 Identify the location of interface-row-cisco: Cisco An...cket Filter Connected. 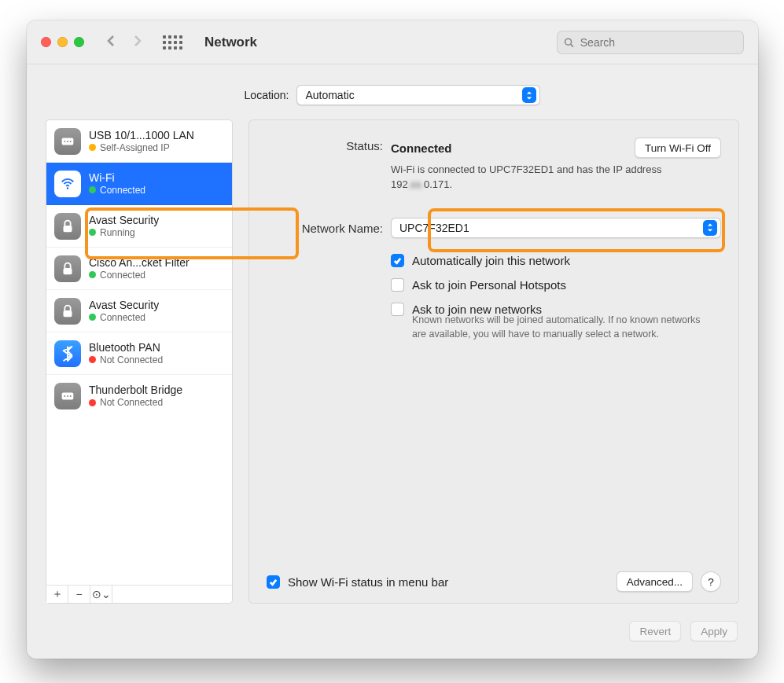
(139, 269).